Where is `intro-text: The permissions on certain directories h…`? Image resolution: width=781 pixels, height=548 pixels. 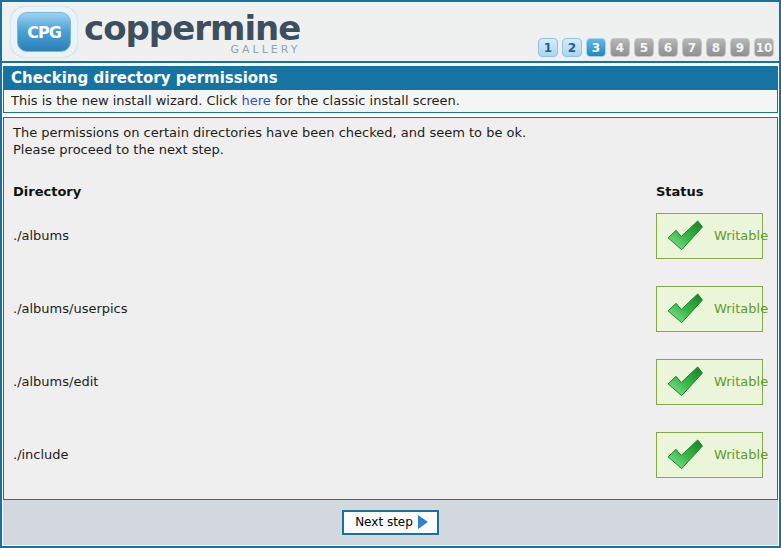
intro-text: The permissions on certain directories h… is located at coordinates (390, 141).